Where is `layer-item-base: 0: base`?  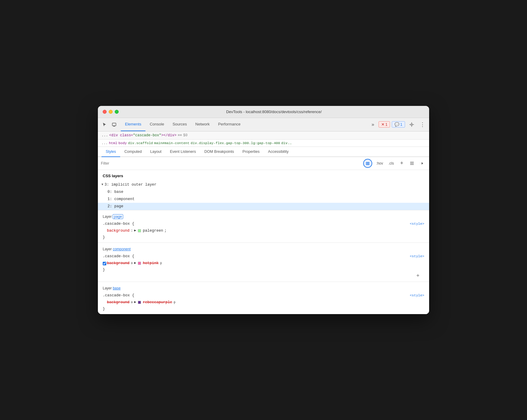
layer-item-base: 0: base is located at coordinates (264, 192).